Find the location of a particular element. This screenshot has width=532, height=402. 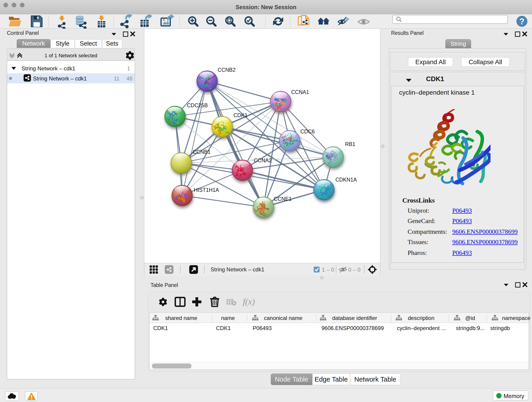

svg-text: CDKN1A is located at coordinates (346, 180).